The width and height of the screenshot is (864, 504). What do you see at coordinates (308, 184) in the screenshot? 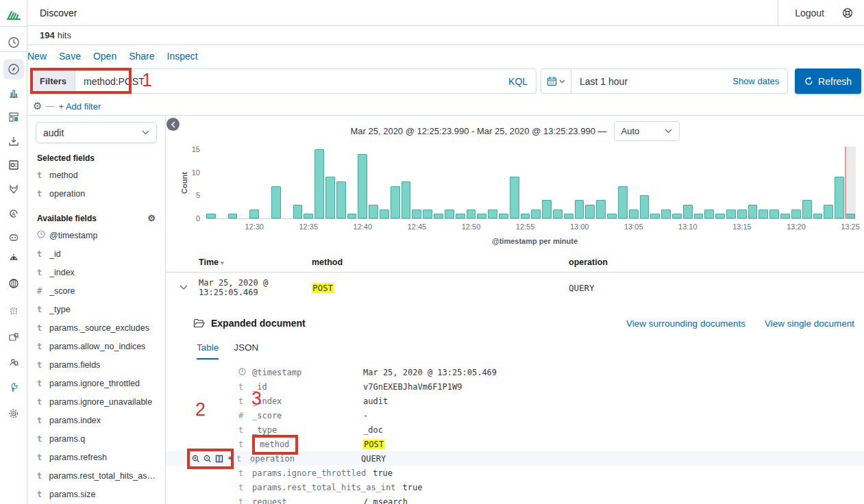
I see `chart-bucket-12:35` at bounding box center [308, 184].